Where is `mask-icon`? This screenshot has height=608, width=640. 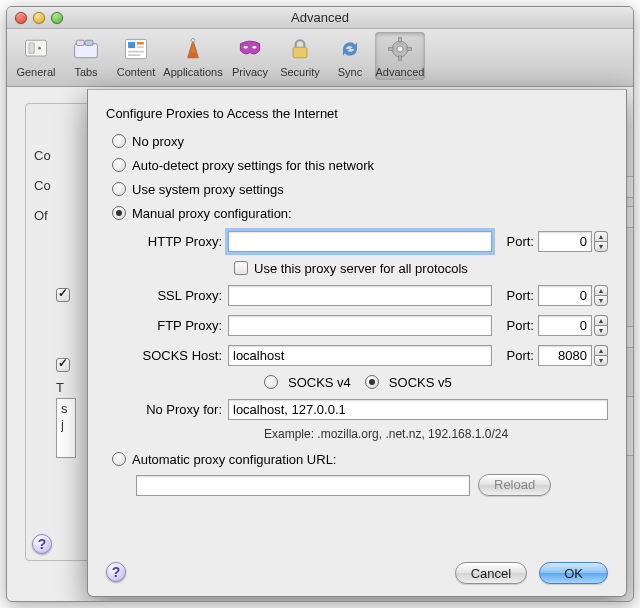
mask-icon is located at coordinates (250, 49).